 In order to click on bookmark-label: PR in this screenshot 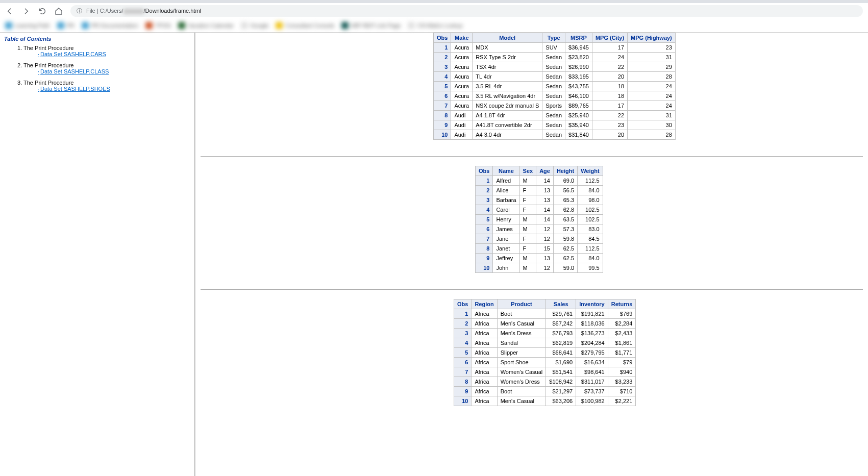, I will do `click(70, 26)`.